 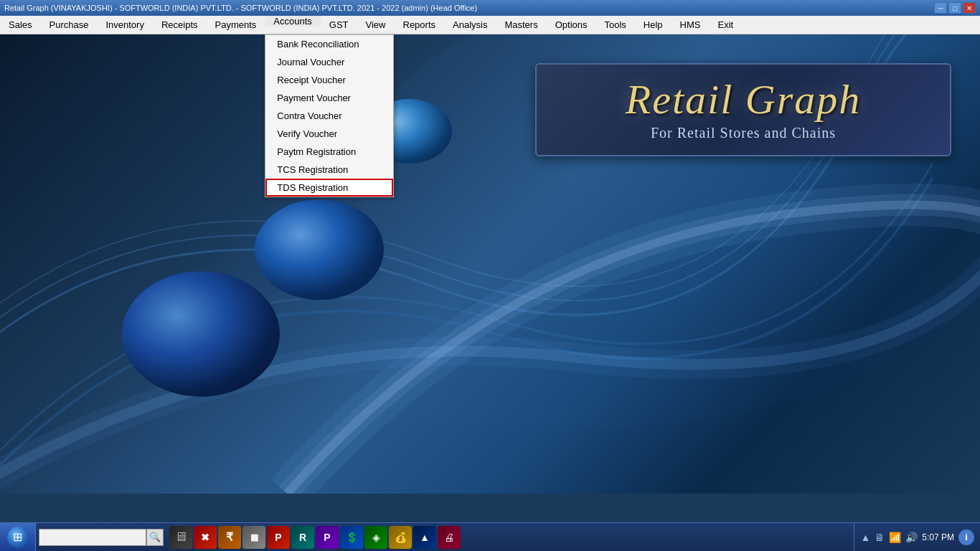 What do you see at coordinates (179, 24) in the screenshot?
I see `menu-receipts: Receipts` at bounding box center [179, 24].